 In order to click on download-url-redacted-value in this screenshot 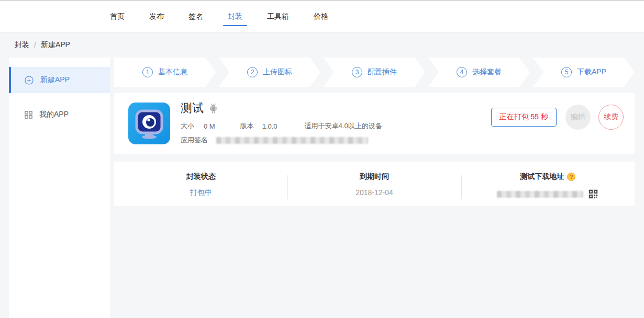, I will do `click(540, 195)`.